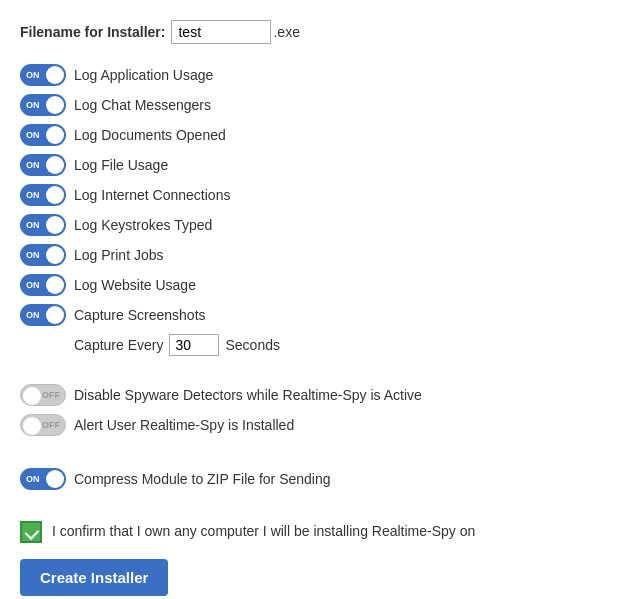 This screenshot has height=599, width=620. What do you see at coordinates (310, 225) in the screenshot?
I see `toggle-row-log-keystrokes: ON Log Keystrokes Typed` at bounding box center [310, 225].